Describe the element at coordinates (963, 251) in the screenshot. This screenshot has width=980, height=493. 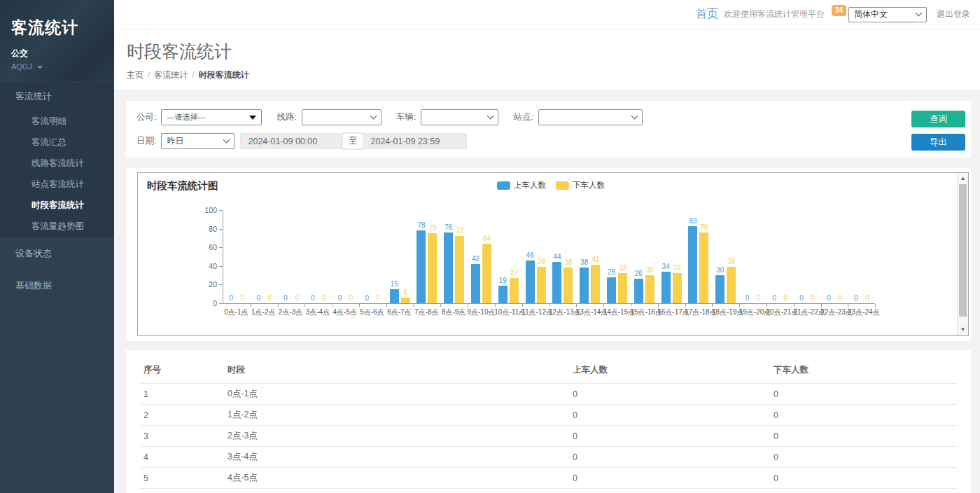
I see `scrollbar-thumb` at that location.